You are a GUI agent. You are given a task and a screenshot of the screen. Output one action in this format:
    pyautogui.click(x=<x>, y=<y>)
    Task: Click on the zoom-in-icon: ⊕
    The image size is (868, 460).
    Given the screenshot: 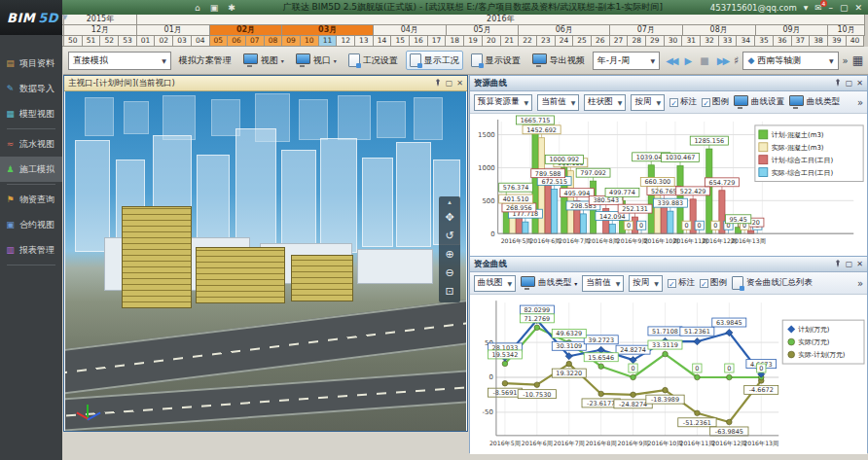 What is the action you would take?
    pyautogui.click(x=450, y=255)
    